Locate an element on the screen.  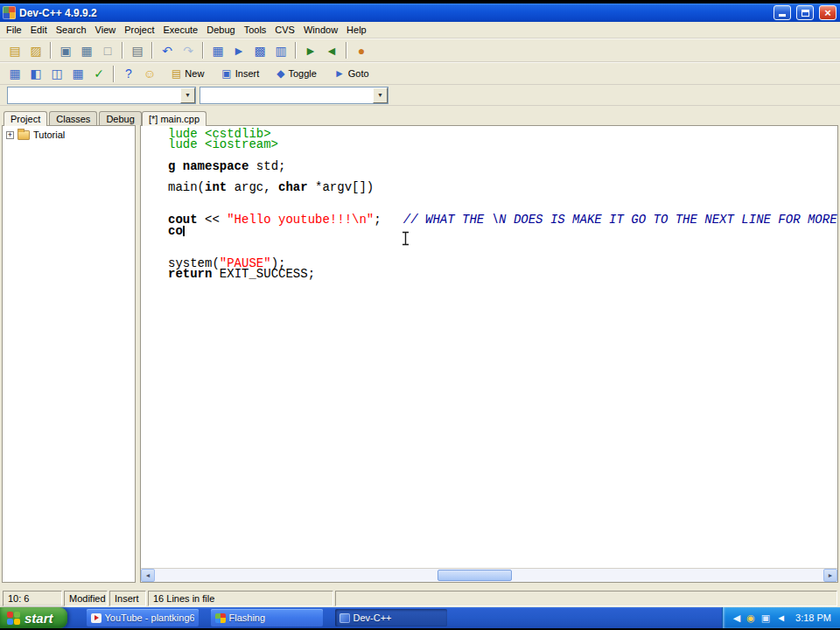
task-label: Dev-C++ is located at coordinates (373, 618).